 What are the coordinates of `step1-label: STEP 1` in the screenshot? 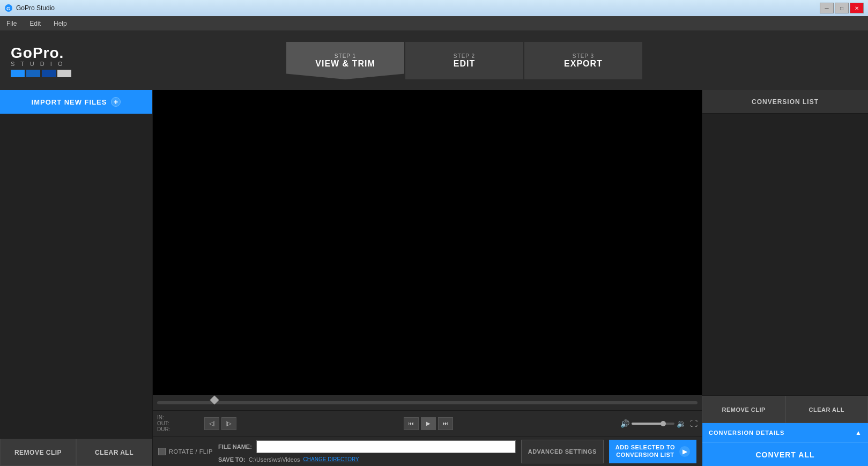 It's located at (345, 56).